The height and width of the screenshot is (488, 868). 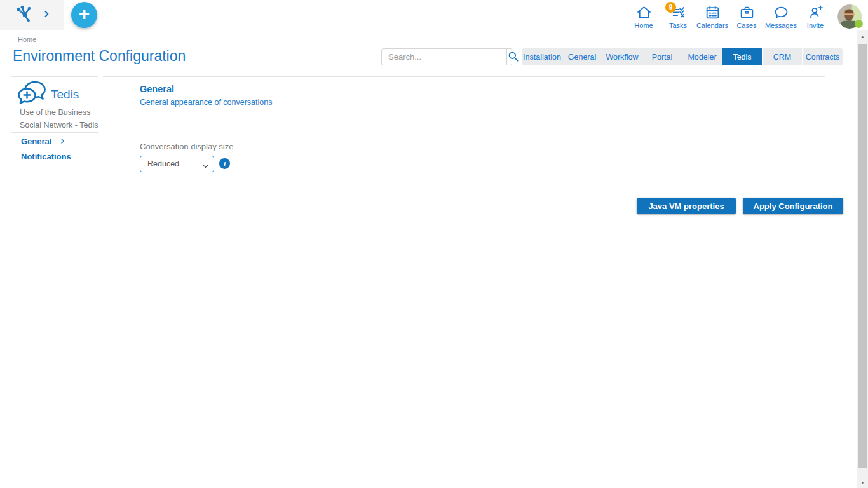 What do you see at coordinates (225, 164) in the screenshot?
I see `info-icon: i` at bounding box center [225, 164].